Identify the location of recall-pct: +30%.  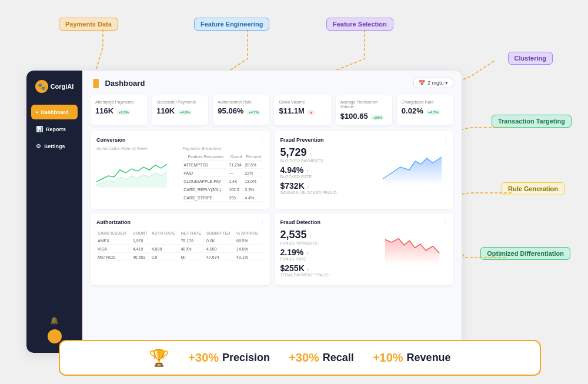
(304, 358).